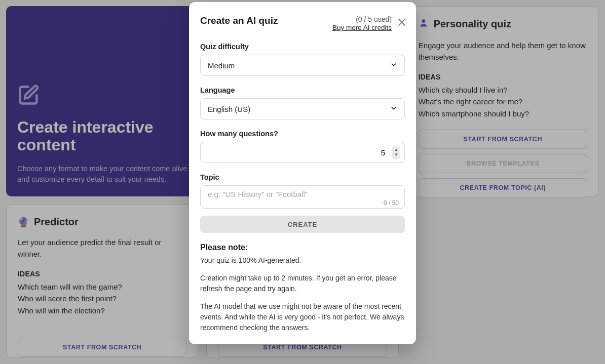 The image size is (605, 364). I want to click on note-title: Please note:, so click(302, 248).